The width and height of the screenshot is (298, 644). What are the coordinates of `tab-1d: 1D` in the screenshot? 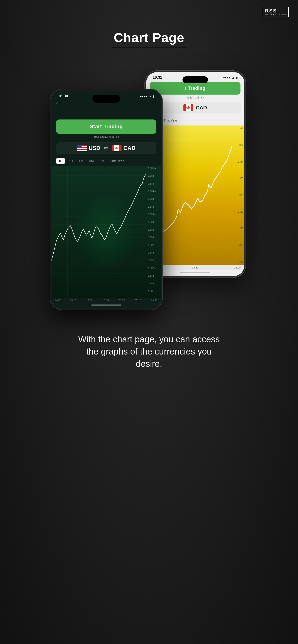 It's located at (61, 161).